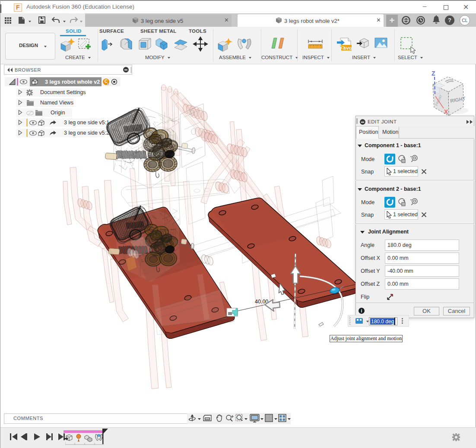 This screenshot has height=448, width=476. What do you see at coordinates (446, 112) in the screenshot?
I see `svg-text: X` at bounding box center [446, 112].